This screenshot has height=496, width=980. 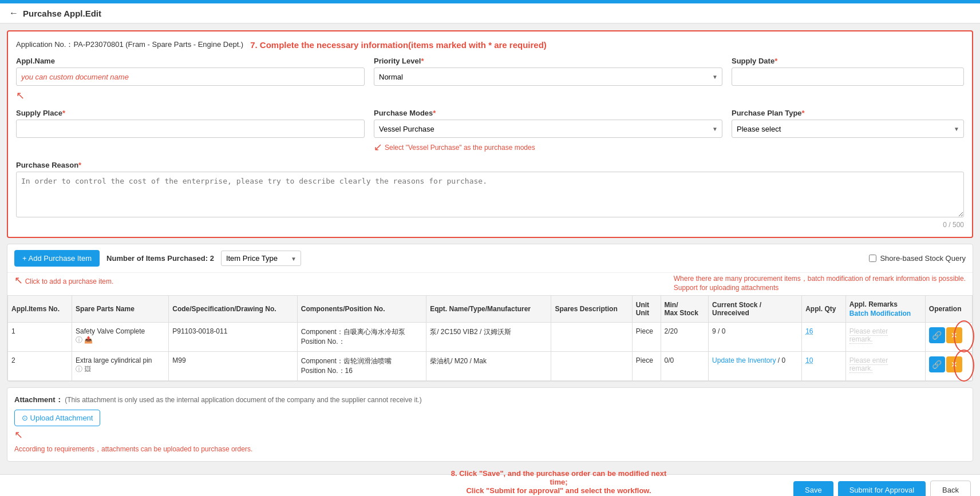 I want to click on row2-spare-parts-name: Extra large cylindrical pin ⓘ 🖼, so click(x=120, y=366).